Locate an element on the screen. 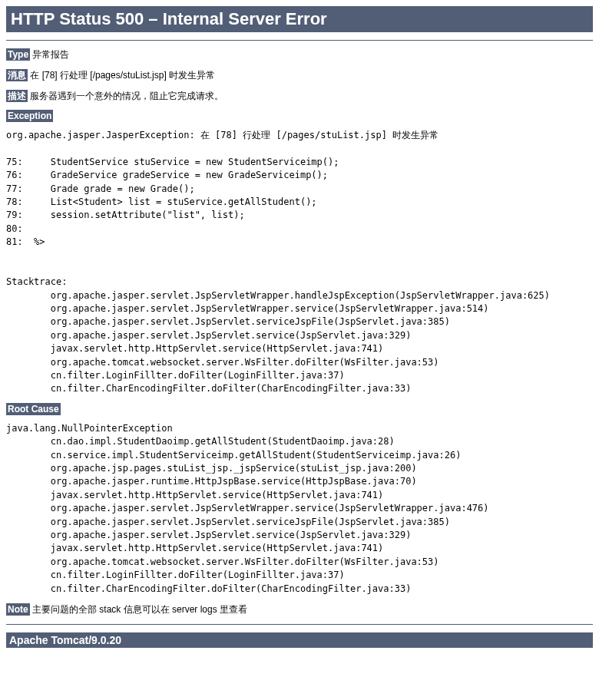  type-text: 异常报告 is located at coordinates (49, 54).